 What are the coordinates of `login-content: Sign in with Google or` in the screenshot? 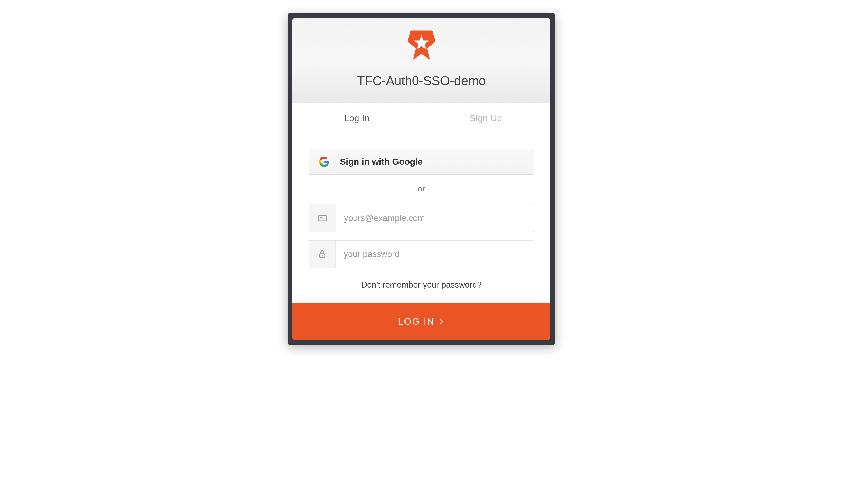 It's located at (421, 218).